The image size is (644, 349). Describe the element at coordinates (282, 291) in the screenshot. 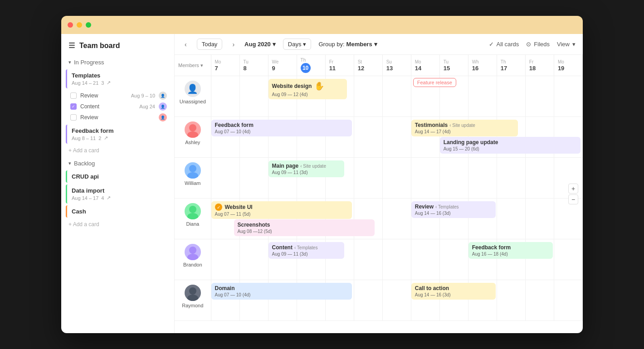

I see `event-domain: Domain Aug 07 — 10 (4d)` at that location.